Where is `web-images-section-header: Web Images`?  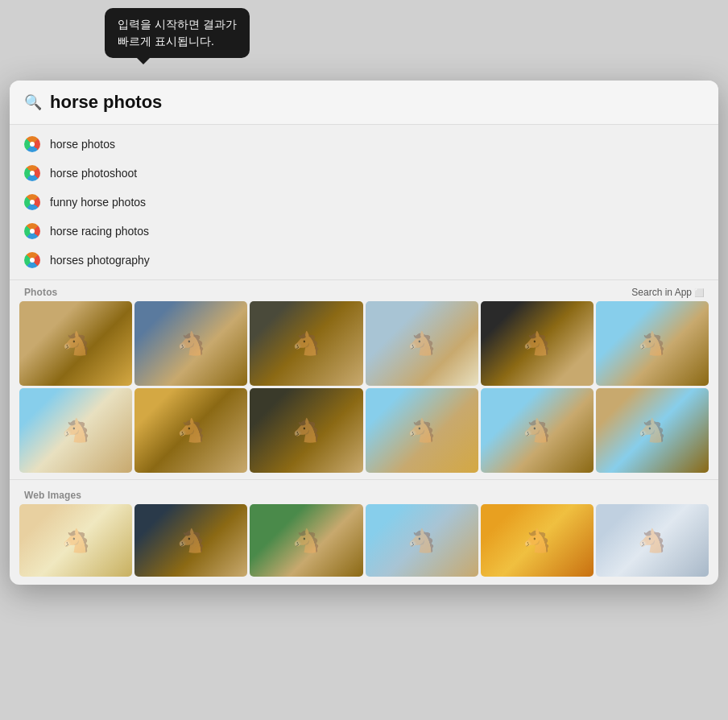
web-images-section-header: Web Images is located at coordinates (364, 494).